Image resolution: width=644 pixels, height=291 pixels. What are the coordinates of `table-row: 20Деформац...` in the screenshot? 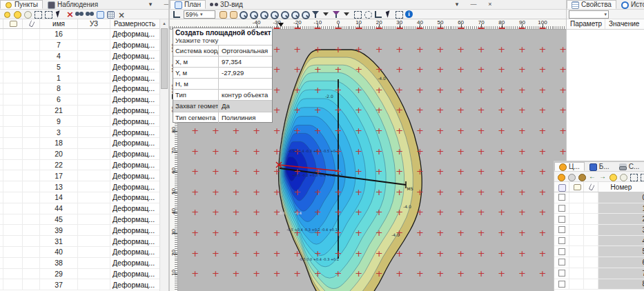 It's located at (80, 154).